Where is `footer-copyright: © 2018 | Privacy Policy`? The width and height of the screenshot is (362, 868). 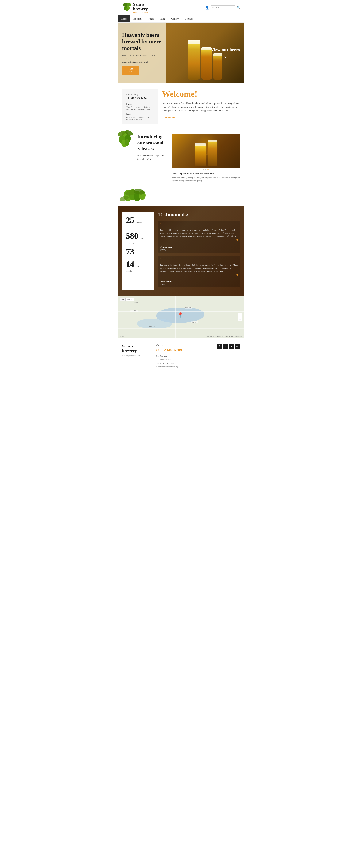 footer-copyright: © 2018 | Privacy Policy is located at coordinates (137, 356).